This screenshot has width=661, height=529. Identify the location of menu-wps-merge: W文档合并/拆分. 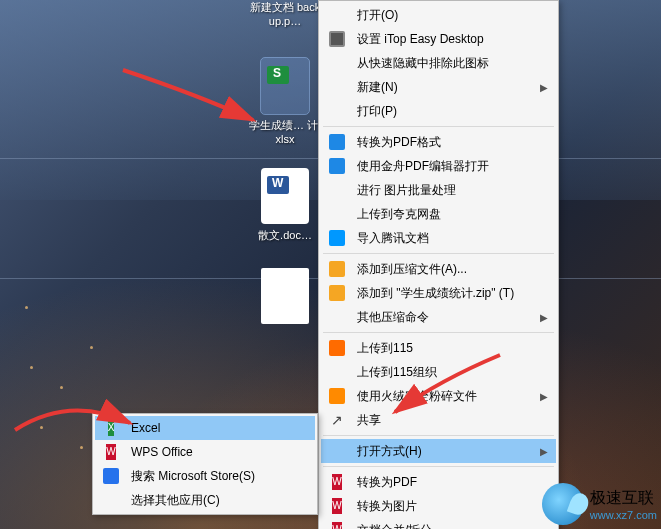
(438, 524).